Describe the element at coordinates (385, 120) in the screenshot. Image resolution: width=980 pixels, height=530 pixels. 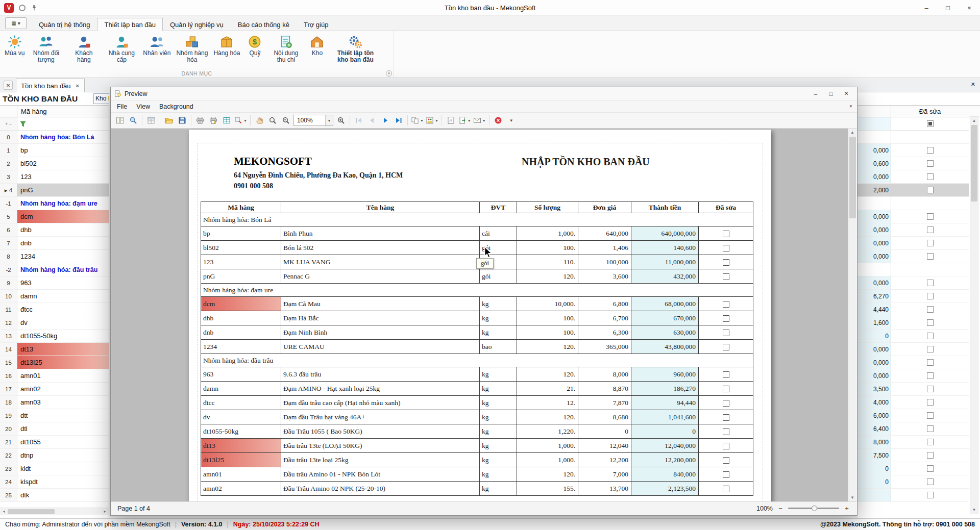
I see `next-page-button` at that location.